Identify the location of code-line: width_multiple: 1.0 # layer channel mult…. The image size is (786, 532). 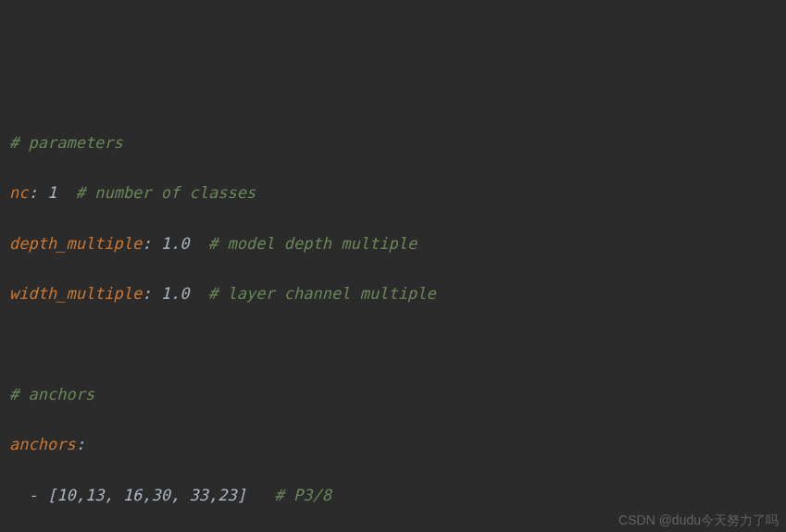
(393, 294).